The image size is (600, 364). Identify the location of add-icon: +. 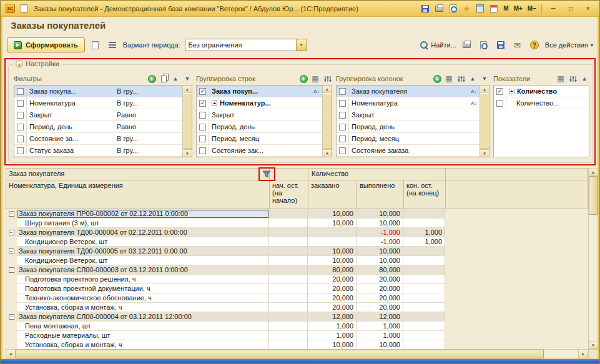
(303, 79).